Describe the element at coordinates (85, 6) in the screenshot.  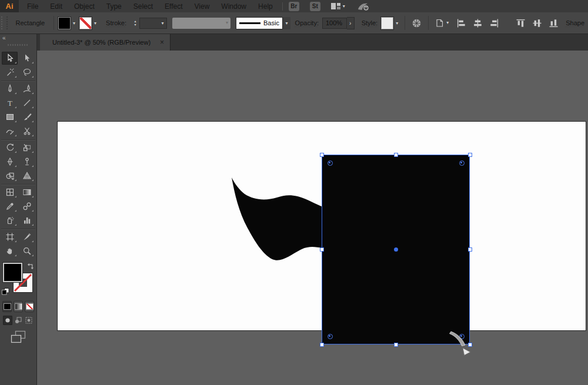
I see `menu-object: Object` at that location.